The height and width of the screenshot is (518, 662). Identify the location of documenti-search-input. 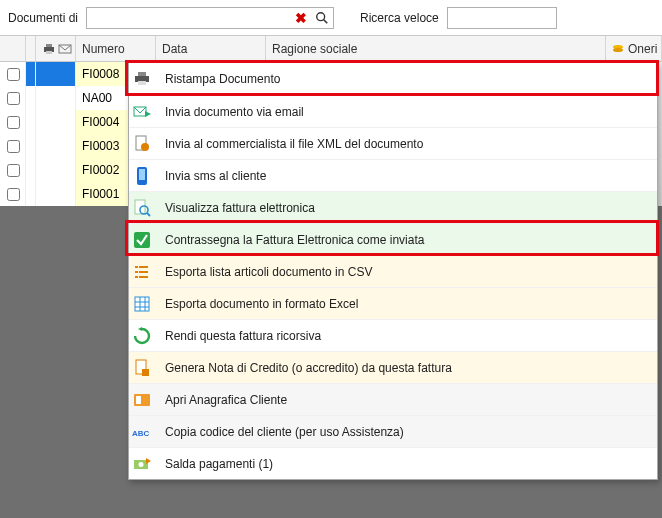
(189, 18).